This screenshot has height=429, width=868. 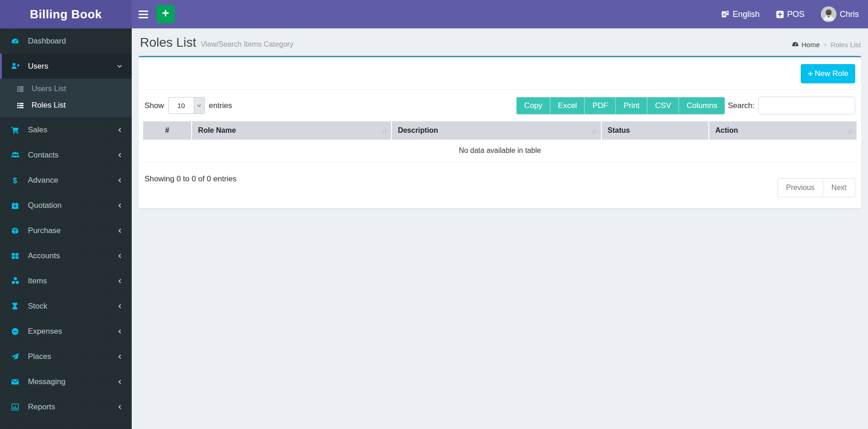 I want to click on entries-label: entries, so click(x=220, y=106).